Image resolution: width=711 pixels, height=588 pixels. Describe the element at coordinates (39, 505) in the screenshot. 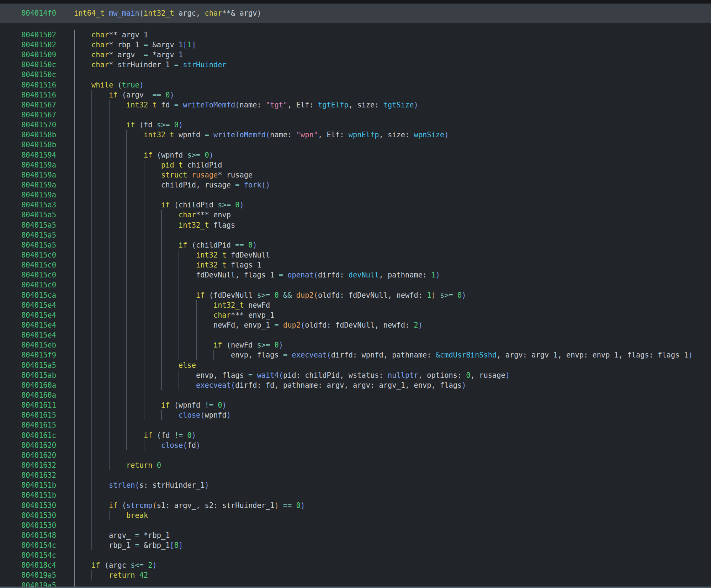

I see `line-address: 00401530` at that location.